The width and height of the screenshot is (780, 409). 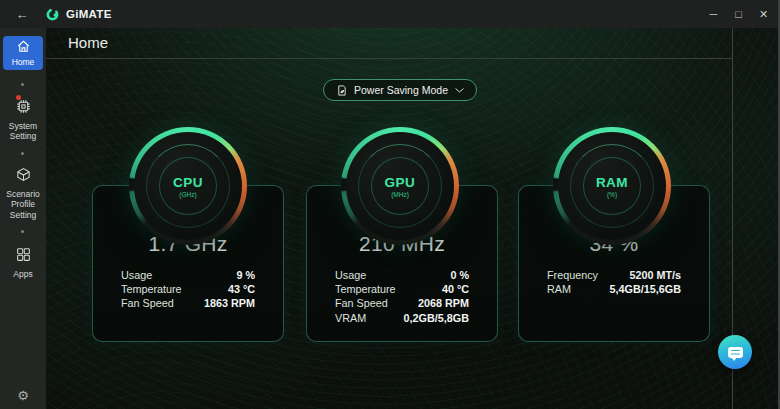 I want to click on stat-row: Temperature43 °C, so click(x=188, y=289).